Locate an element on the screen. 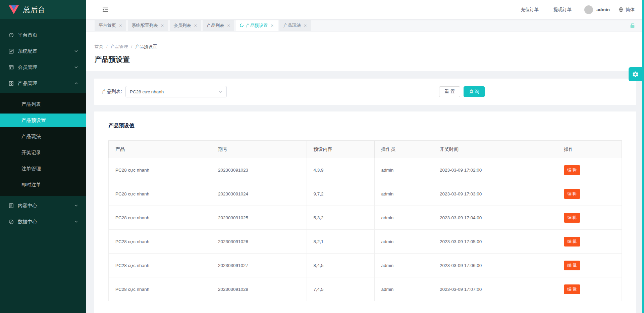  withdraw-orders-link: 提现订单 is located at coordinates (562, 10).